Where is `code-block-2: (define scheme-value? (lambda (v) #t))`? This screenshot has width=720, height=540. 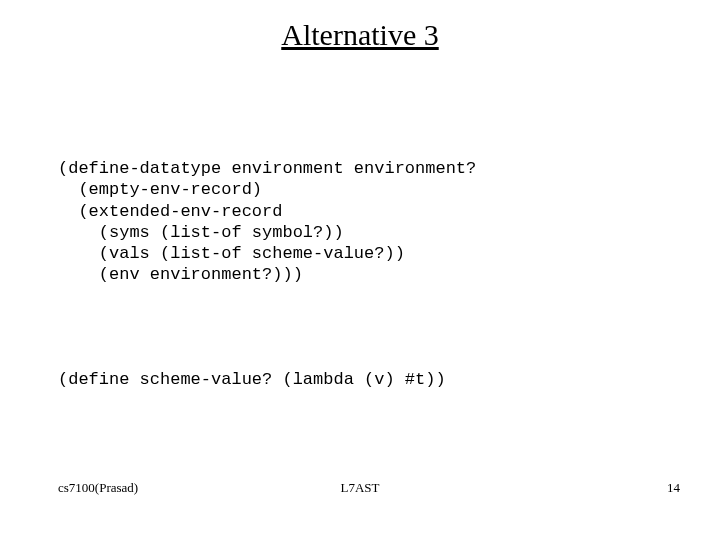
code-block-2: (define scheme-value? (lambda (v) #t)) is located at coordinates (252, 380).